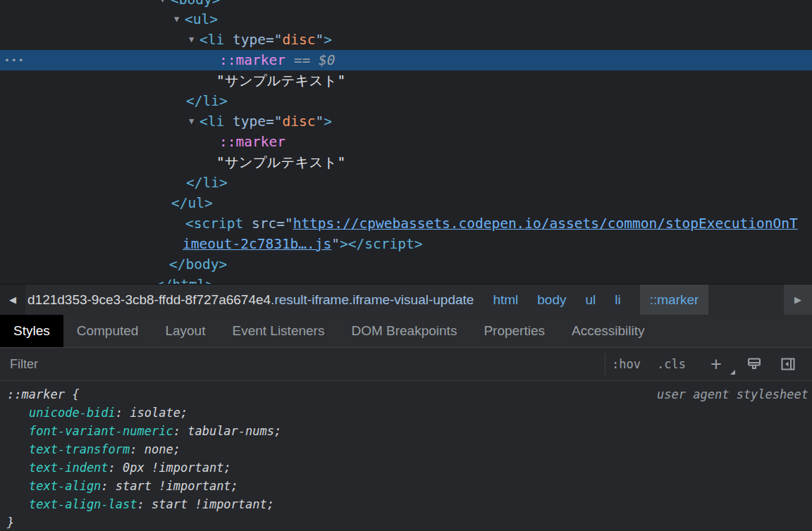  What do you see at coordinates (798, 300) in the screenshot?
I see `chevron-right-icon: ▶` at bounding box center [798, 300].